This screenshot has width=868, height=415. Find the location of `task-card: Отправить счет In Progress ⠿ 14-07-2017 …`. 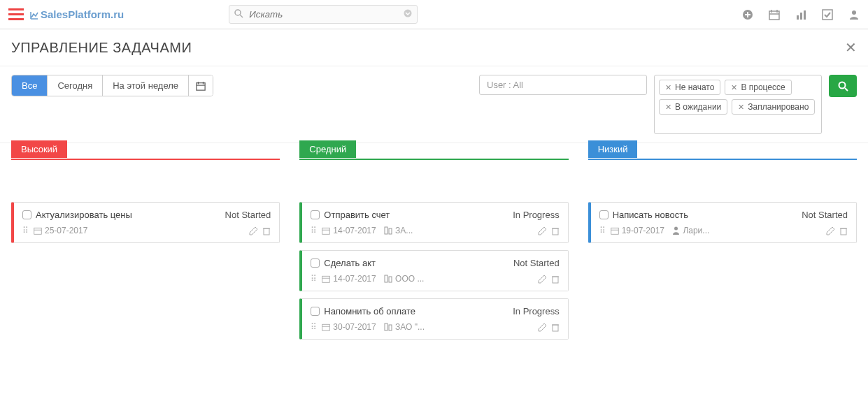

task-card: Отправить счет In Progress ⠿ 14-07-2017 … is located at coordinates (434, 222).